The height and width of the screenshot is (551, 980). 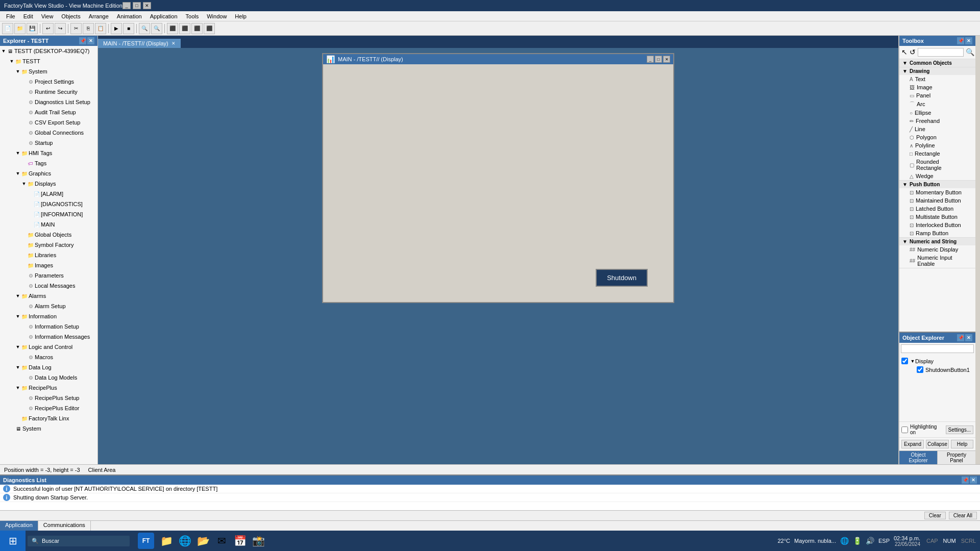 What do you see at coordinates (49, 296) in the screenshot?
I see `tree-alarms: ▼ 📁 Alarms` at bounding box center [49, 296].